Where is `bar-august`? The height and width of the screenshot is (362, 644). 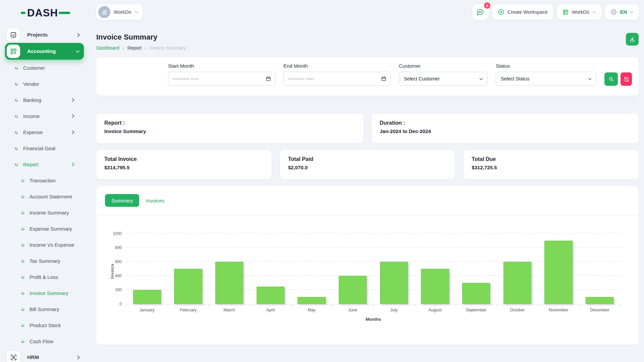 bar-august is located at coordinates (435, 286).